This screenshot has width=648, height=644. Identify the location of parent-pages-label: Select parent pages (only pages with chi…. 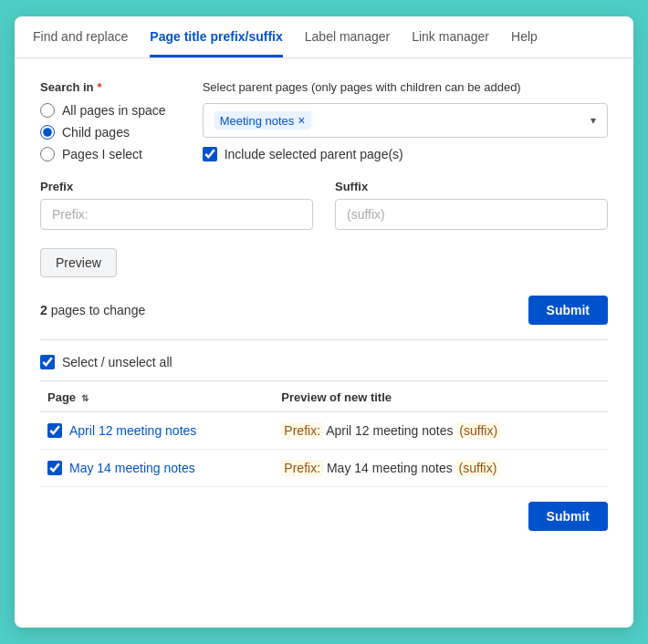
(405, 88).